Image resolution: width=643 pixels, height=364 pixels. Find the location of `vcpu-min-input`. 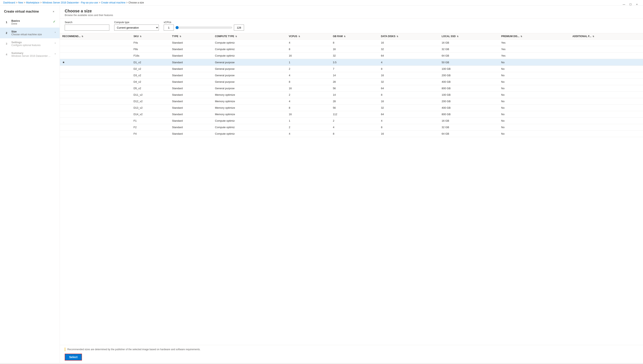

vcpu-min-input is located at coordinates (169, 28).